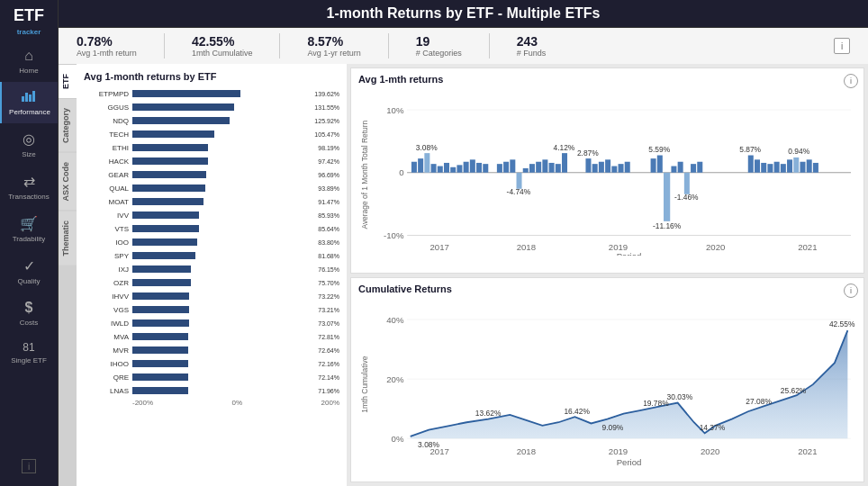  I want to click on stat-avg-1mth: 0.78% Avg 1-mth return, so click(106, 46).